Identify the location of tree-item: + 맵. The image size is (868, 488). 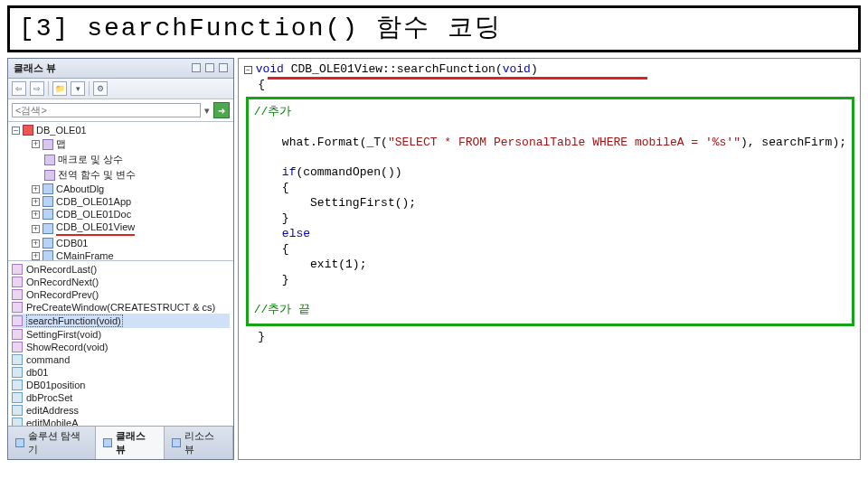
(121, 145).